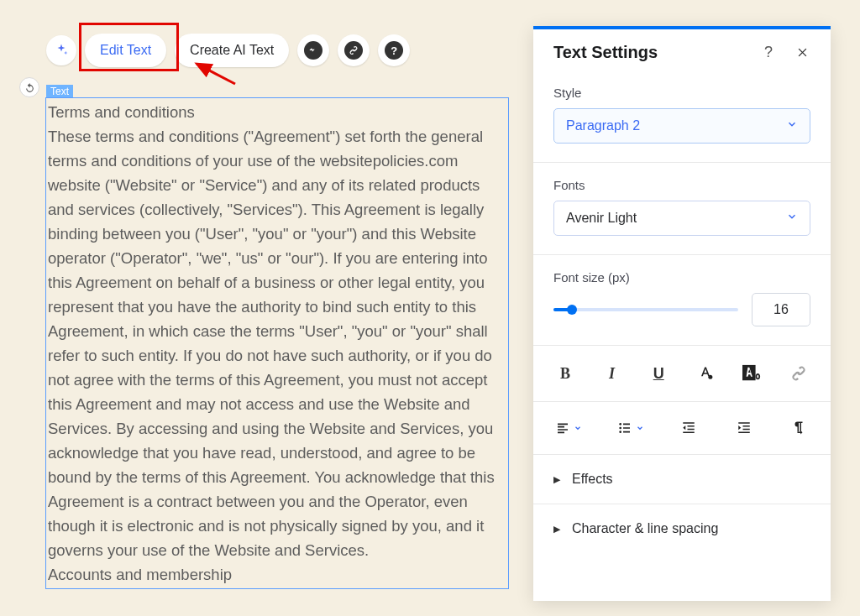 Image resolution: width=860 pixels, height=616 pixels. I want to click on indent-increase-button, so click(744, 428).